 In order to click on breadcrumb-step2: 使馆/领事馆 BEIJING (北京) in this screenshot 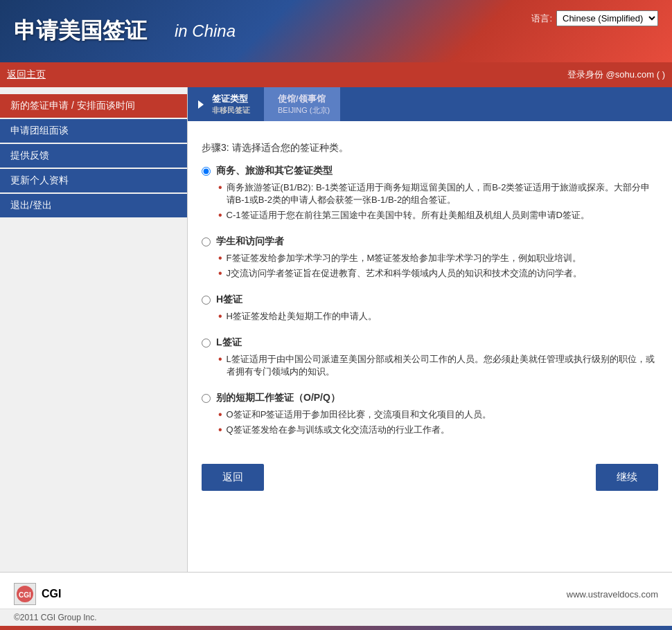, I will do `click(302, 104)`.